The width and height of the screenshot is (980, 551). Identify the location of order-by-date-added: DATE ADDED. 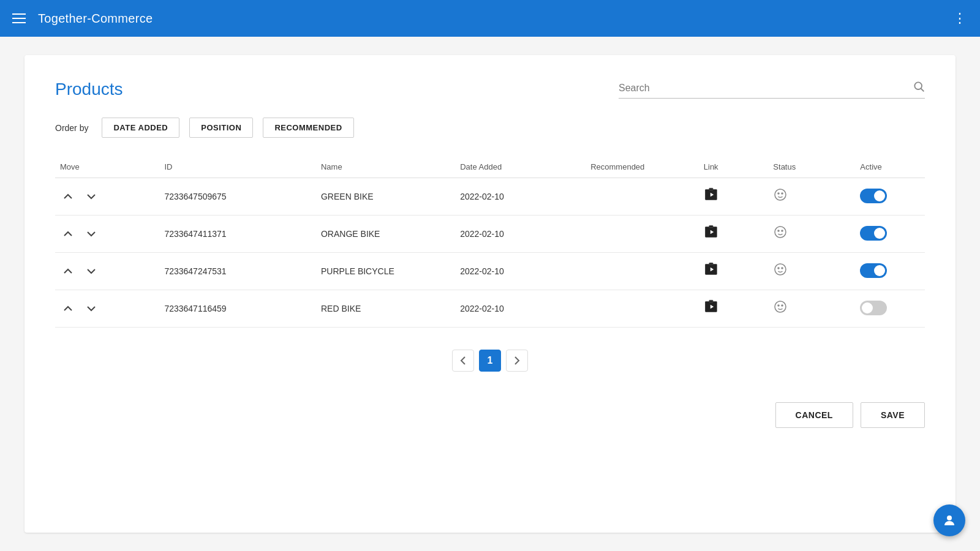
(141, 127).